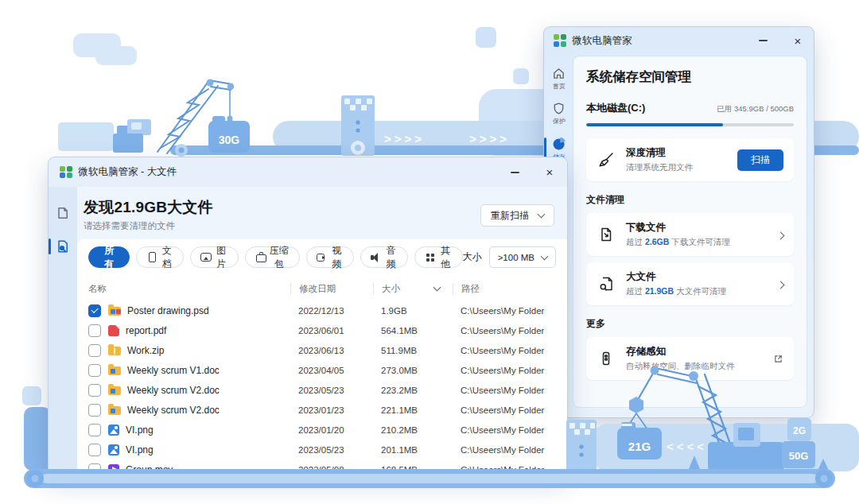  What do you see at coordinates (322, 213) in the screenshot?
I see `content-header: 发现21.9GB大文件 请选择需要清理的文件 重新扫描` at bounding box center [322, 213].